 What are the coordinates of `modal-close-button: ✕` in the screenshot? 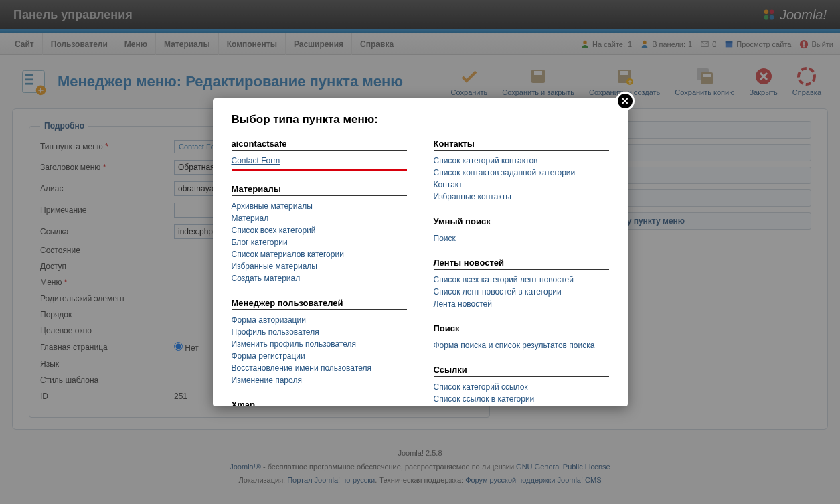 It's located at (625, 101).